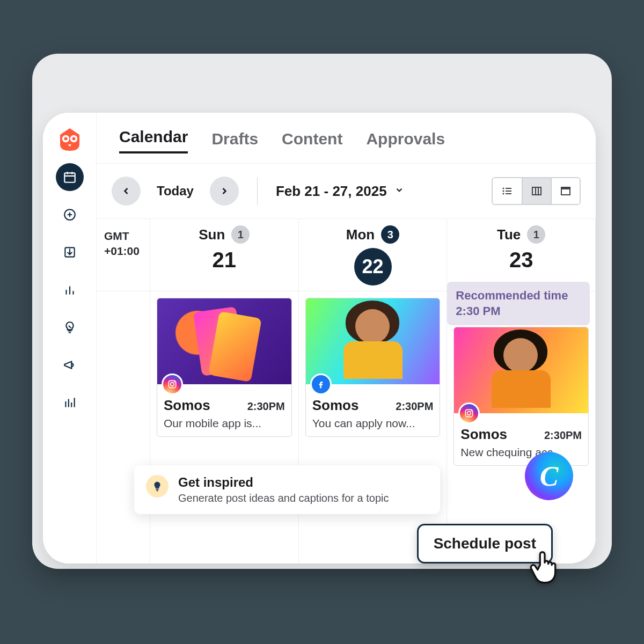 The width and height of the screenshot is (644, 644). I want to click on day-name: Sun, so click(211, 235).